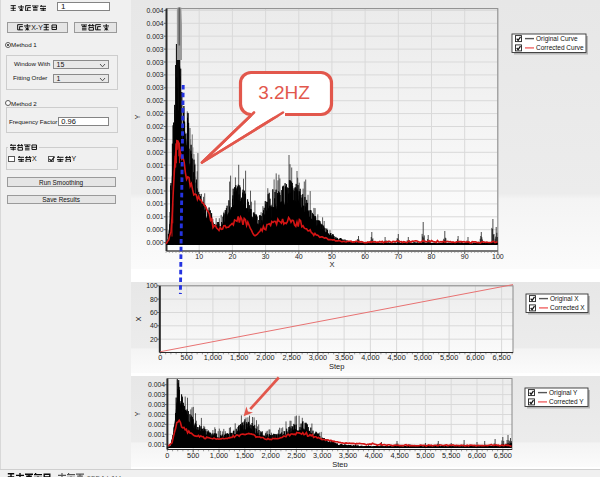 The image size is (600, 477). Describe the element at coordinates (564, 393) in the screenshot. I see `svg-text: Original Y` at that location.